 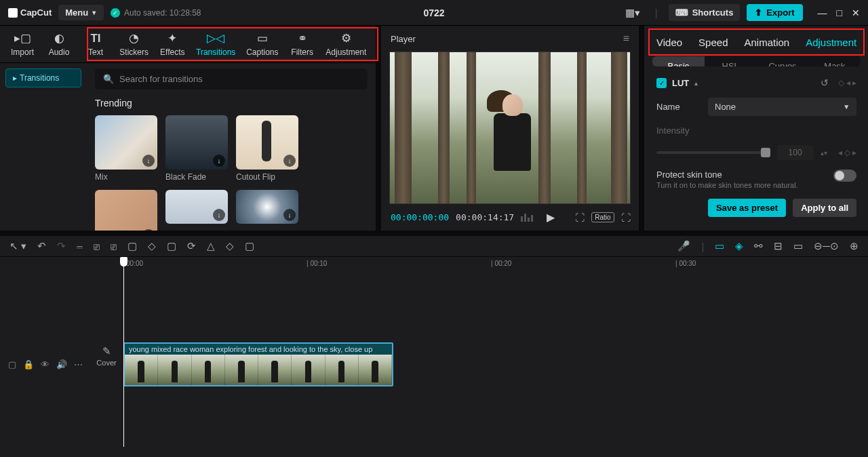 I want to click on transitions-button: ▷◁ Transitions, so click(x=216, y=44).